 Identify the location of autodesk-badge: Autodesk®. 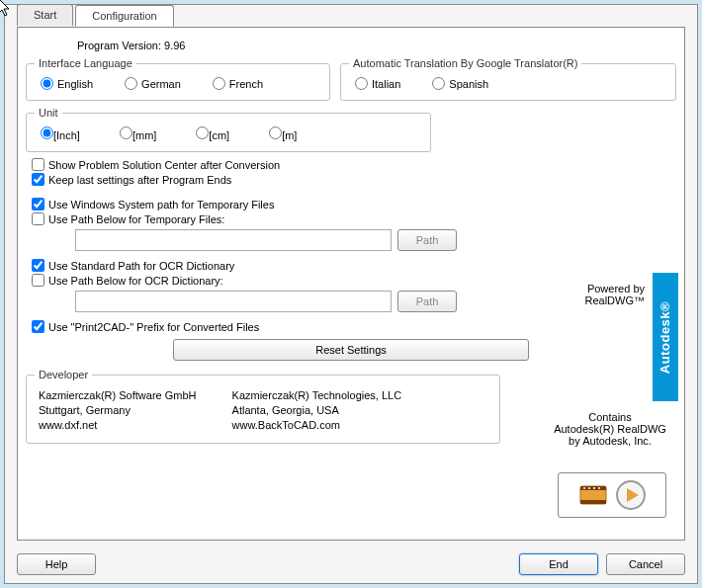
(665, 337).